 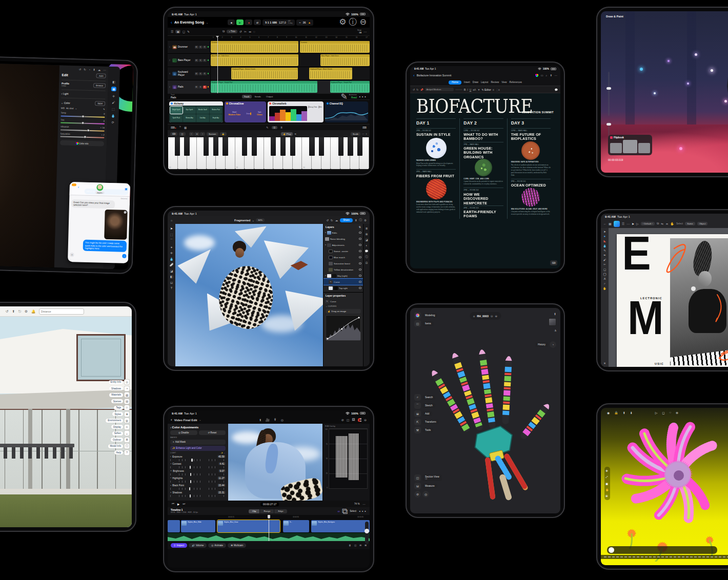 I want to click on color-mix-button: Color mix, so click(x=82, y=143).